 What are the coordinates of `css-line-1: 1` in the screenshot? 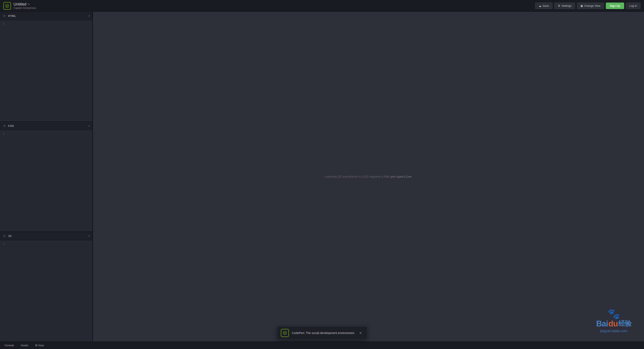 It's located at (46, 134).